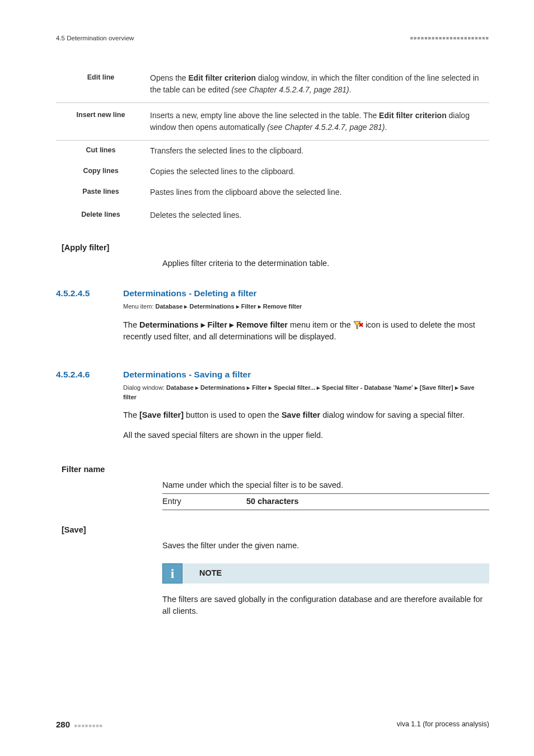 The height and width of the screenshot is (756, 534). I want to click on note-box: i NOTE The filters are saved globally in…, so click(326, 591).